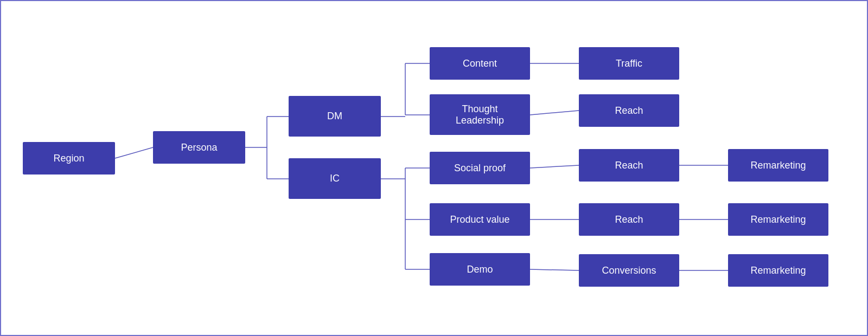 Image resolution: width=868 pixels, height=336 pixels. Describe the element at coordinates (629, 111) in the screenshot. I see `node-reach-1: Reach` at that location.